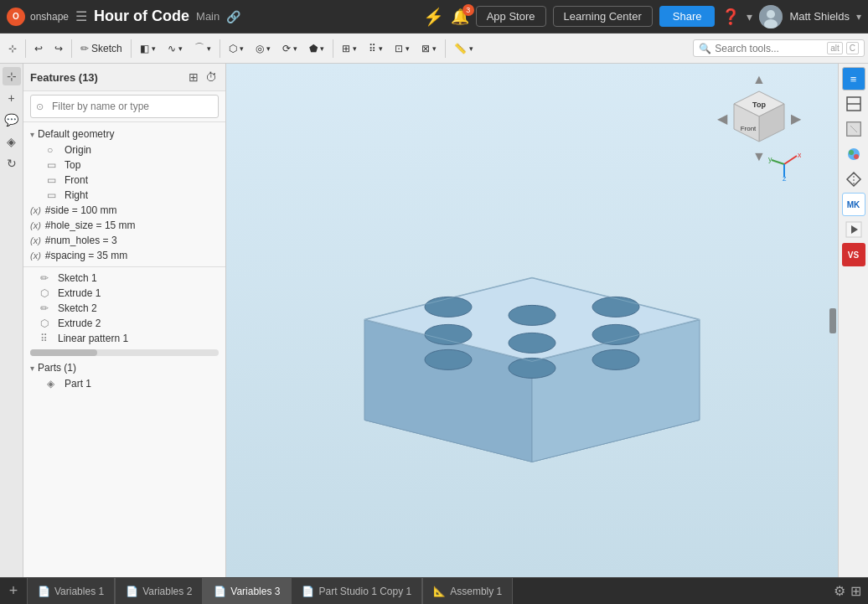 This screenshot has height=604, width=868. I want to click on spline-button: ∿▾, so click(175, 49).